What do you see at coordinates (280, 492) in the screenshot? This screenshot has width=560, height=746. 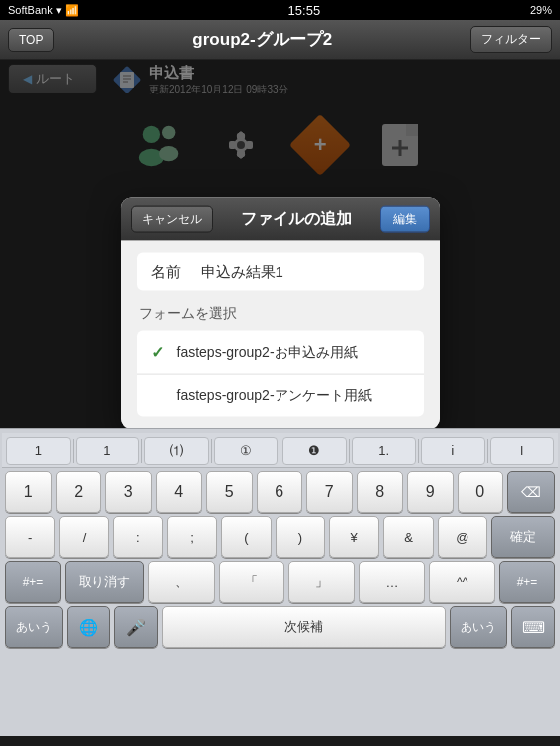 I see `kb-row-numbers: 1 2 3 4 5 6 7 8 9 0 ⌫` at bounding box center [280, 492].